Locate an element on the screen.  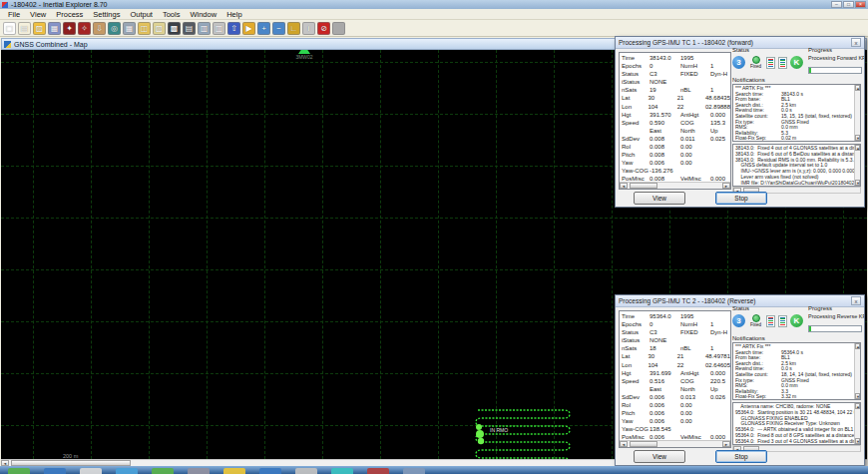
progress-text: Processing Forward KF... is located at coordinates (836, 58).